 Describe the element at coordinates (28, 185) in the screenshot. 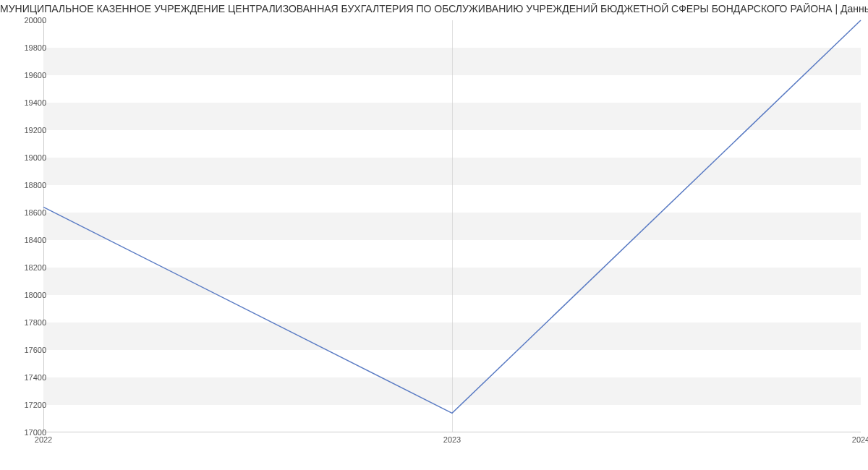

I see `y-tick-label: 18800` at that location.